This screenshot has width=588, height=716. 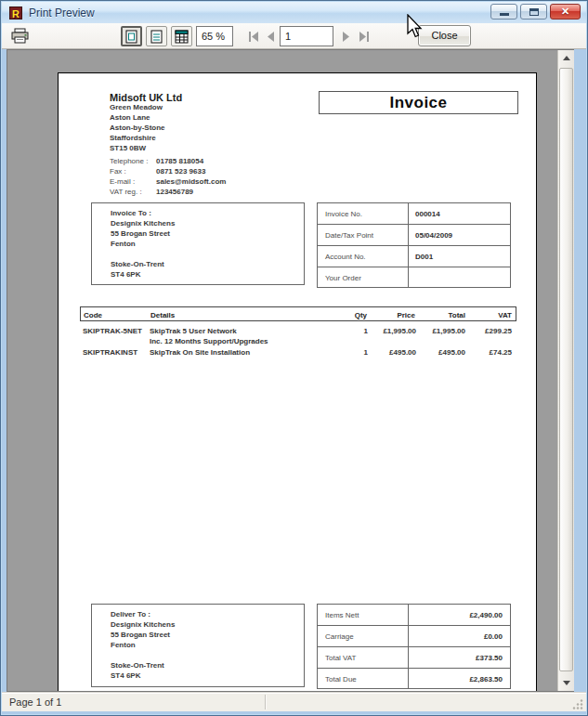 I want to click on scroll-up-button, so click(x=567, y=58).